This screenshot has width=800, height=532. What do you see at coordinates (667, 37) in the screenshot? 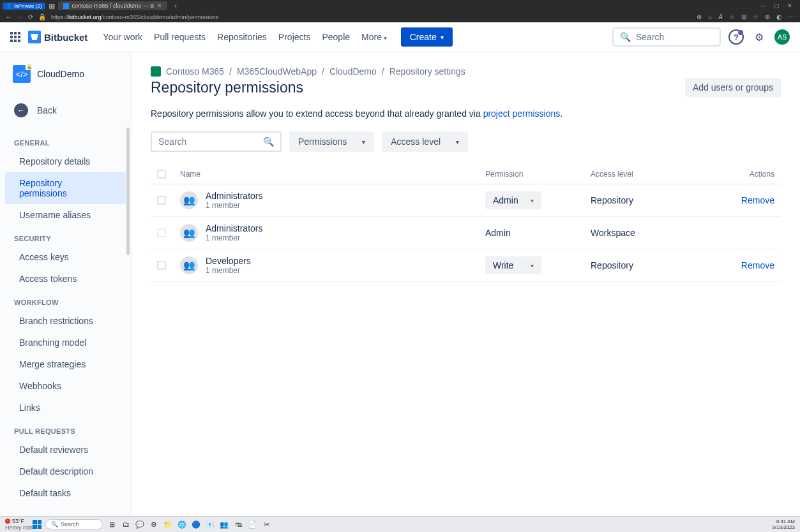
I see `global-search: 🔍 Search` at bounding box center [667, 37].